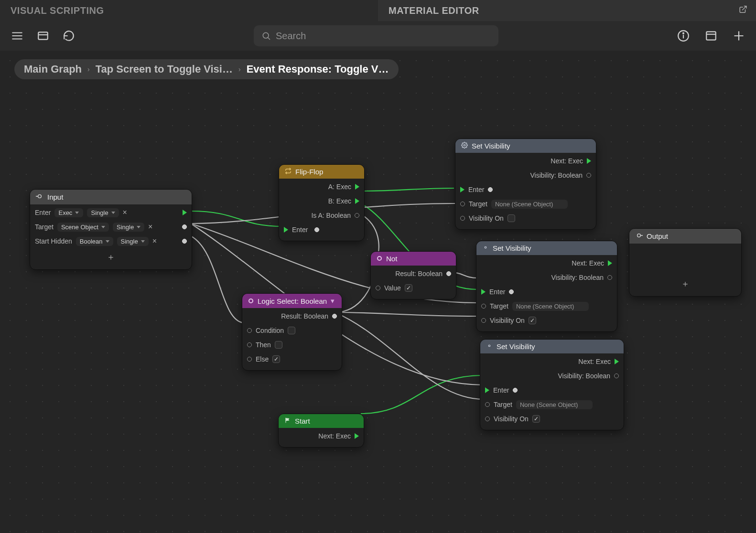 The height and width of the screenshot is (533, 756). Describe the element at coordinates (83, 227) in the screenshot. I see `type-dropdown: Scene Object` at that location.